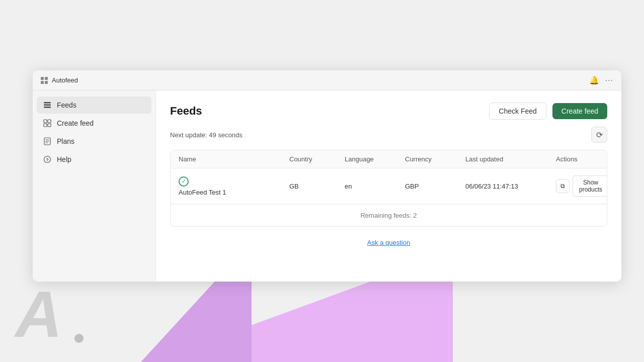  What do you see at coordinates (388, 111) in the screenshot?
I see `content-header: Feeds Check Feed Create feed` at bounding box center [388, 111].